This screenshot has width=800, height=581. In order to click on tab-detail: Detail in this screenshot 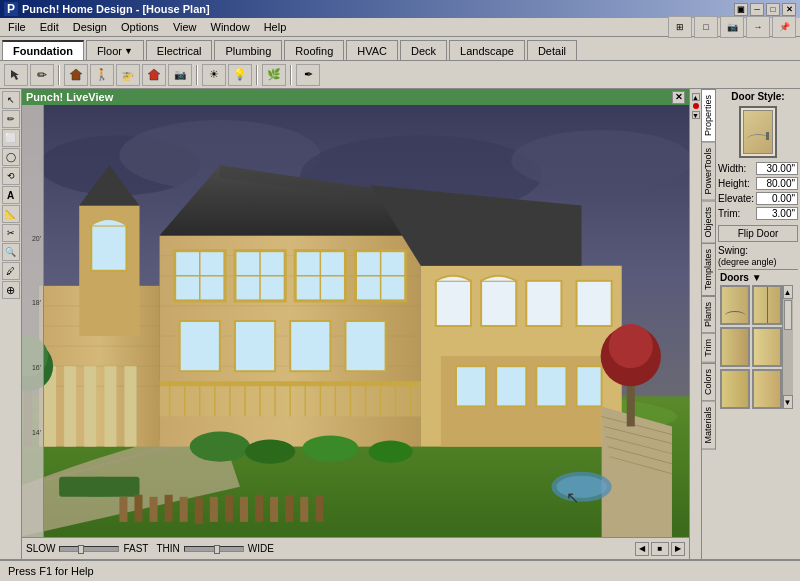, I will do `click(552, 50)`.